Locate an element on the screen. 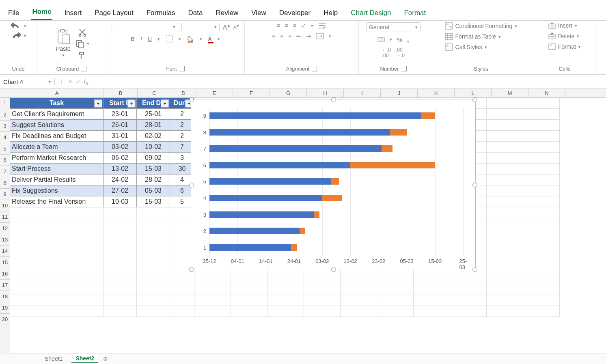 The height and width of the screenshot is (364, 606). comma-icon: , is located at coordinates (408, 40).